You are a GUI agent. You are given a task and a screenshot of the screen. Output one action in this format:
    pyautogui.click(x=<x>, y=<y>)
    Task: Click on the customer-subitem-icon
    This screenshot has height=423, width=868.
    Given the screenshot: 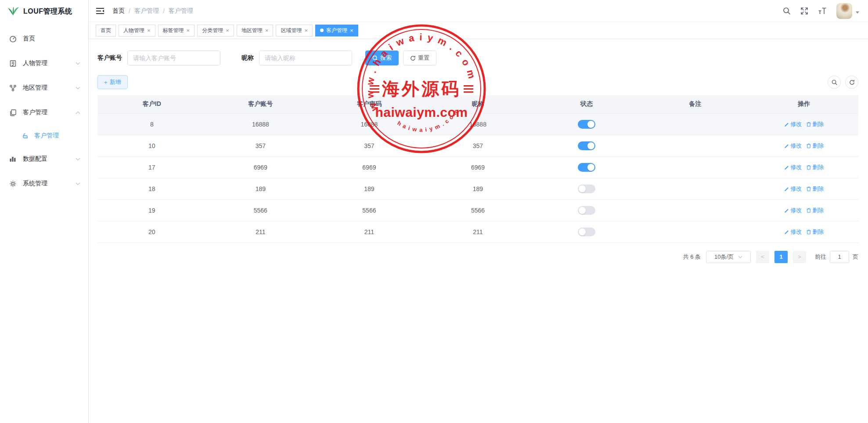 What is the action you would take?
    pyautogui.click(x=25, y=136)
    